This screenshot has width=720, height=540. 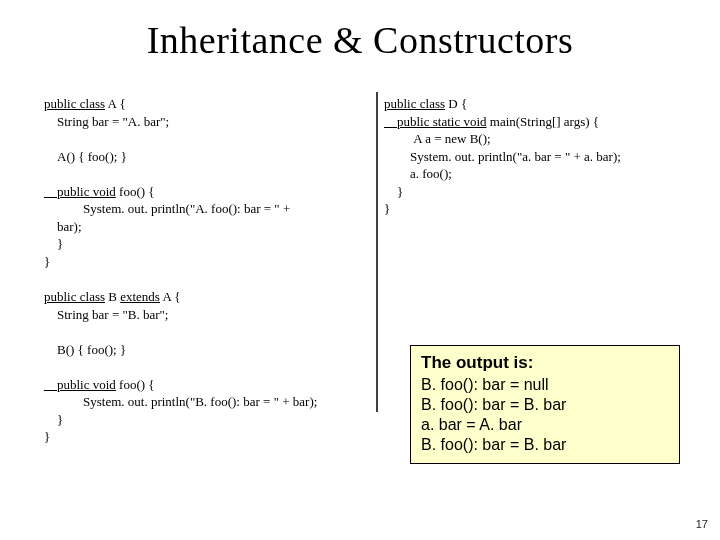 I want to click on slide-title: Inheritance & Constructors, so click(x=360, y=40).